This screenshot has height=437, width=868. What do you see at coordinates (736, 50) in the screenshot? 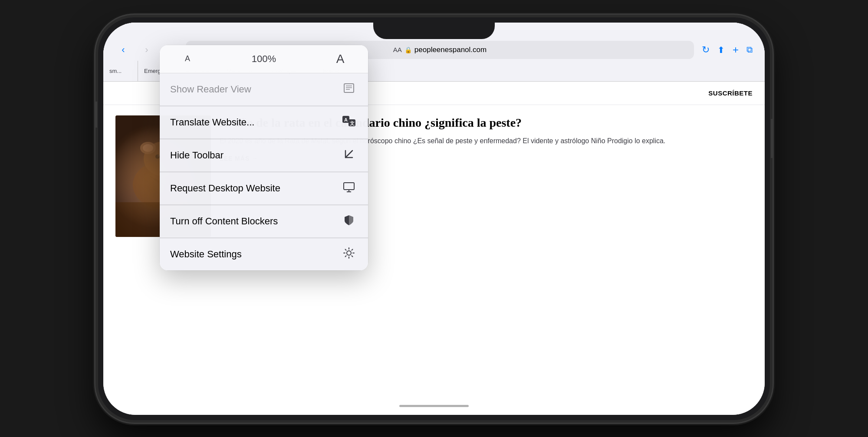
I see `add-tab-button: +` at bounding box center [736, 50].